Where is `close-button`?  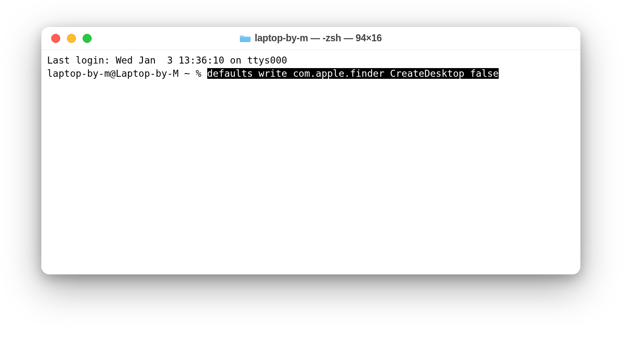 close-button is located at coordinates (56, 38).